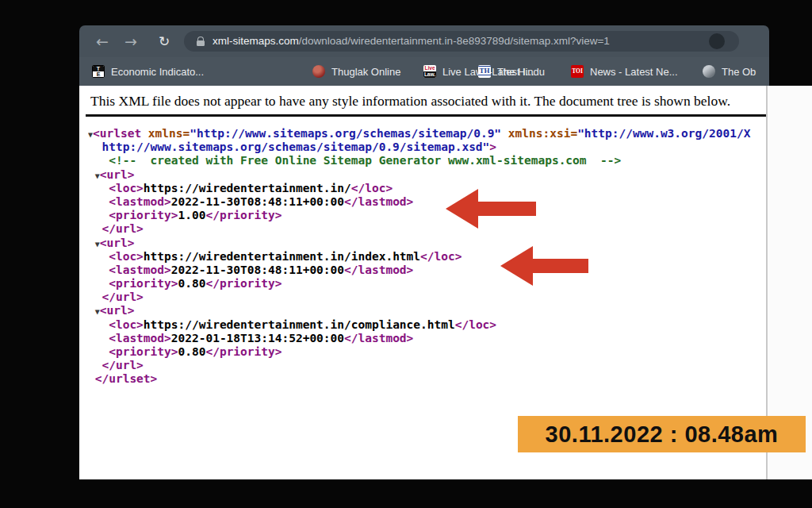 Image resolution: width=812 pixels, height=508 pixels. What do you see at coordinates (661, 434) in the screenshot?
I see `timestamp-badge: 30.11.2022 : 08.48am` at bounding box center [661, 434].